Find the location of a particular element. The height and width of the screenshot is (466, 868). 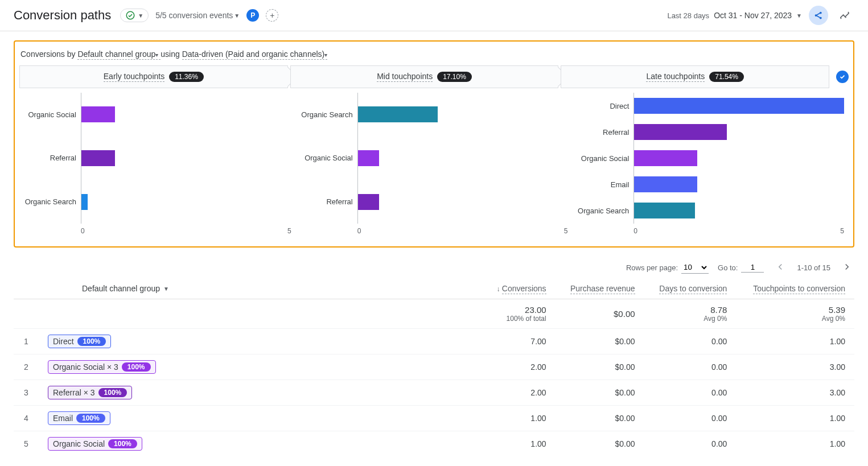

chip-channel: Referral × 3 is located at coordinates (74, 393).